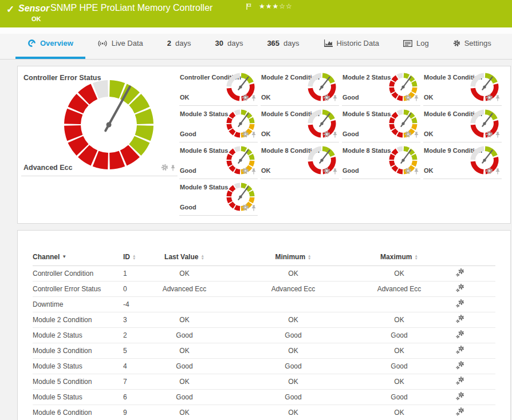 This screenshot has height=420, width=512. Describe the element at coordinates (168, 168) in the screenshot. I see `primary-gauge-actions` at that location.